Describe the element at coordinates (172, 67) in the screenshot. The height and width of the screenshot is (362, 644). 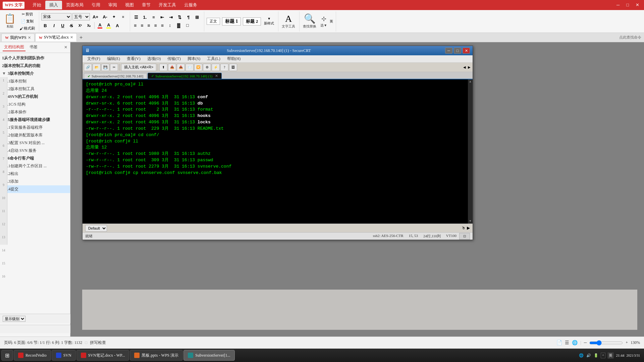
I see `scrt-btn-6: 📤` at that location.